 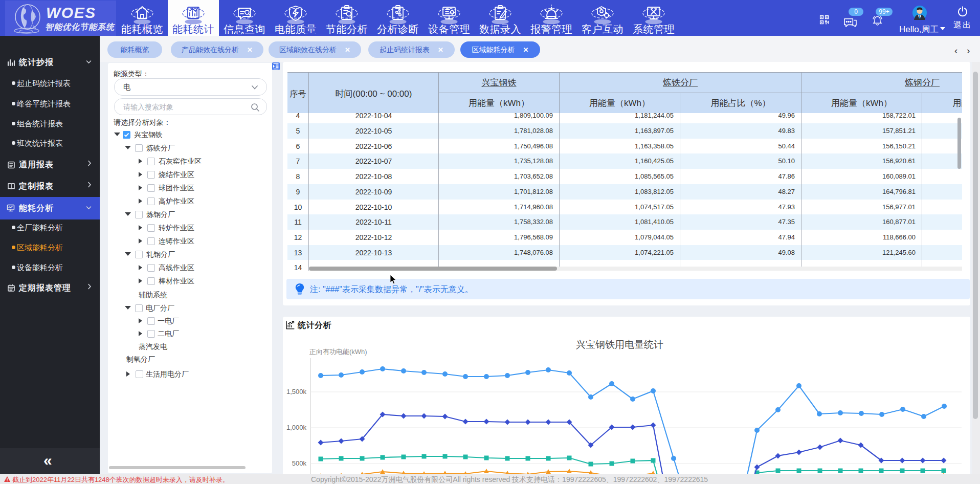 What do you see at coordinates (300, 464) in the screenshot?
I see `svg-text: 500k` at bounding box center [300, 464].